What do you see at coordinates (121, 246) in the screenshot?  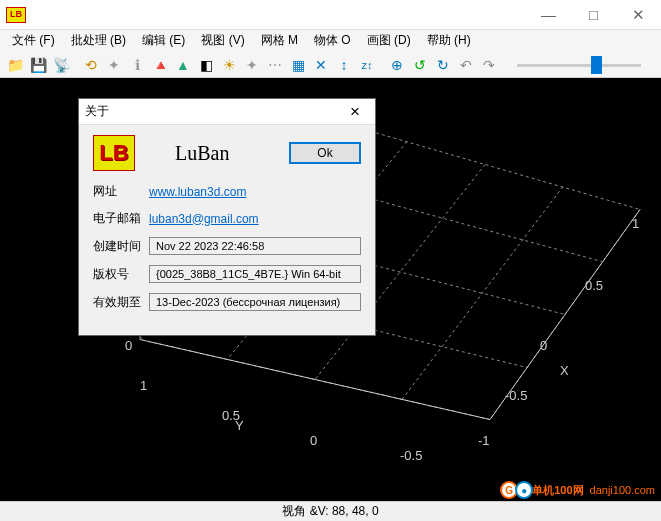 I see `build-time-label: 创建时间` at bounding box center [121, 246].